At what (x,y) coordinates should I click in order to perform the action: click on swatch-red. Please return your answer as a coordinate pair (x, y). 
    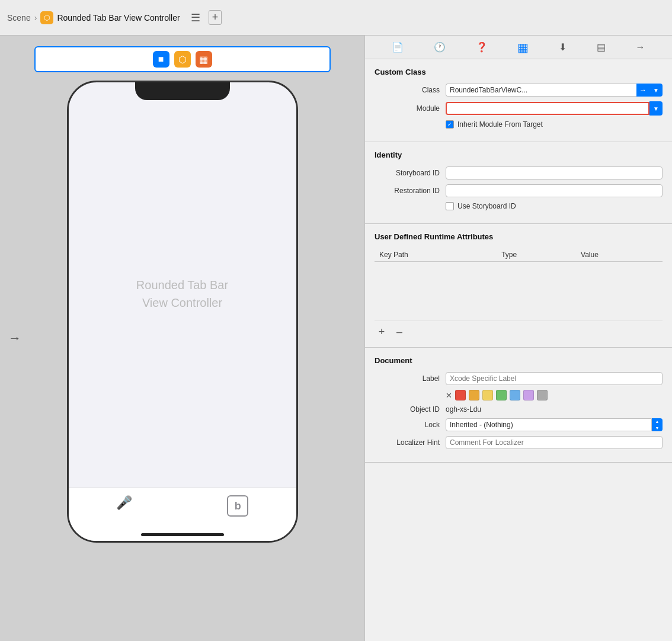
    Looking at the image, I should click on (460, 395).